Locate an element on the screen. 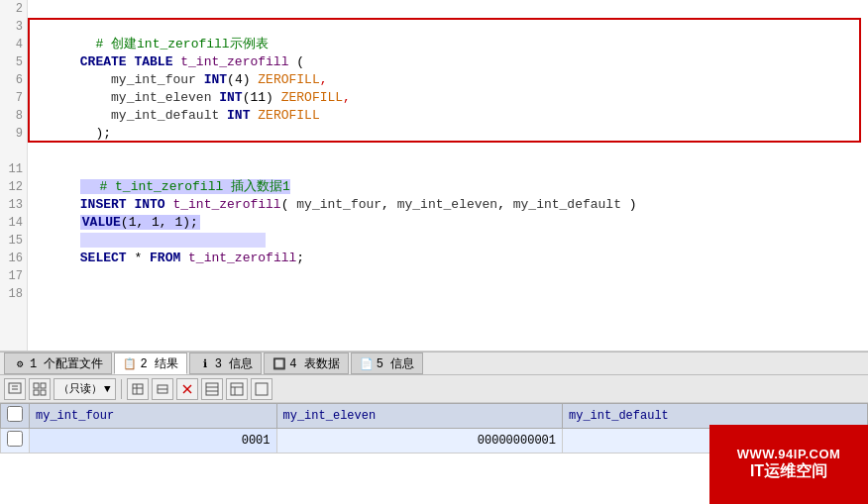 The image size is (868, 504). info2-icon: 📄 is located at coordinates (367, 363).